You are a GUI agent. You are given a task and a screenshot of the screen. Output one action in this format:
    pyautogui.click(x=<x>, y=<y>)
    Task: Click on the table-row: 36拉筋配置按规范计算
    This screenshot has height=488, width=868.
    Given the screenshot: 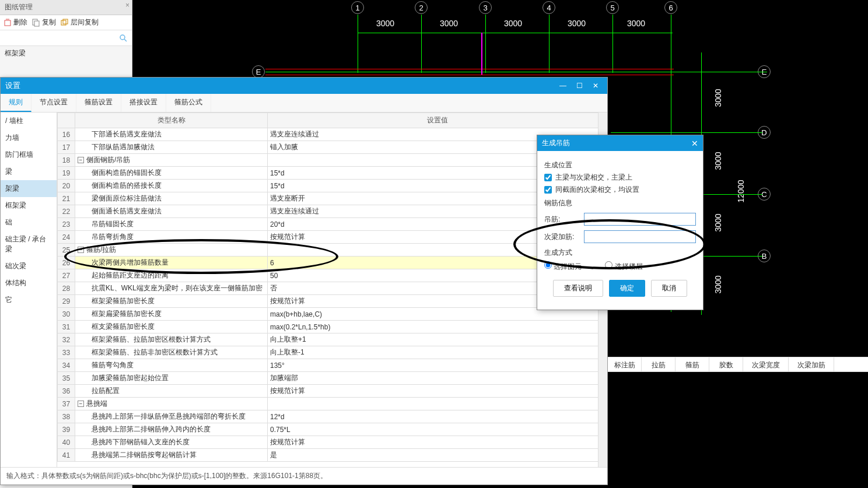 What is the action you would take?
    pyautogui.click(x=332, y=391)
    